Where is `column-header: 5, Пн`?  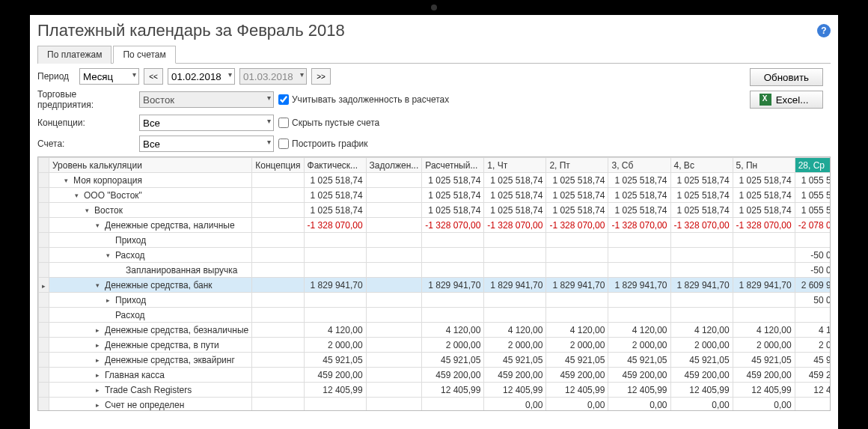
column-header: 5, Пн is located at coordinates (763, 165).